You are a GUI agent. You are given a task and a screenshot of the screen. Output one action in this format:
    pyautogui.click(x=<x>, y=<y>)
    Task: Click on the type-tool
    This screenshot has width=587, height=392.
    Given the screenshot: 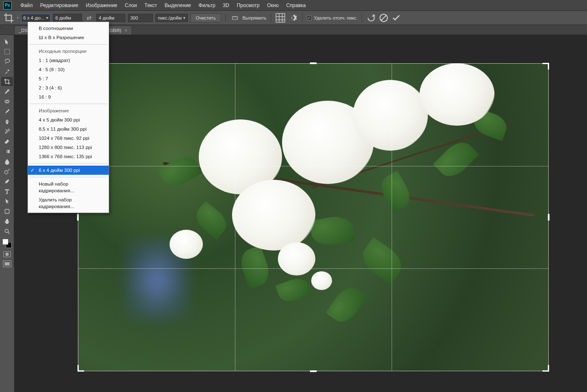 What is the action you would take?
    pyautogui.click(x=7, y=191)
    